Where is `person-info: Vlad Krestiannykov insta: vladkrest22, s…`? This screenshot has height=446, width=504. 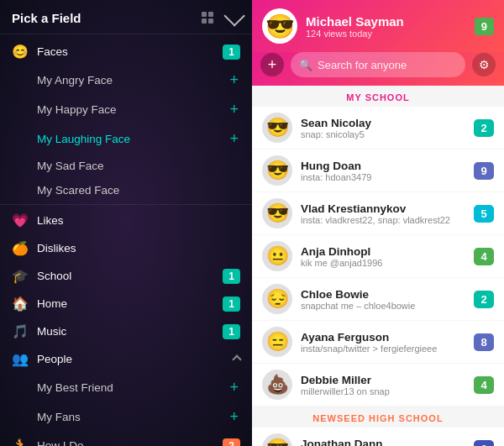 person-info: Vlad Krestiannykov insta: vladkrest22, s… is located at coordinates (383, 213).